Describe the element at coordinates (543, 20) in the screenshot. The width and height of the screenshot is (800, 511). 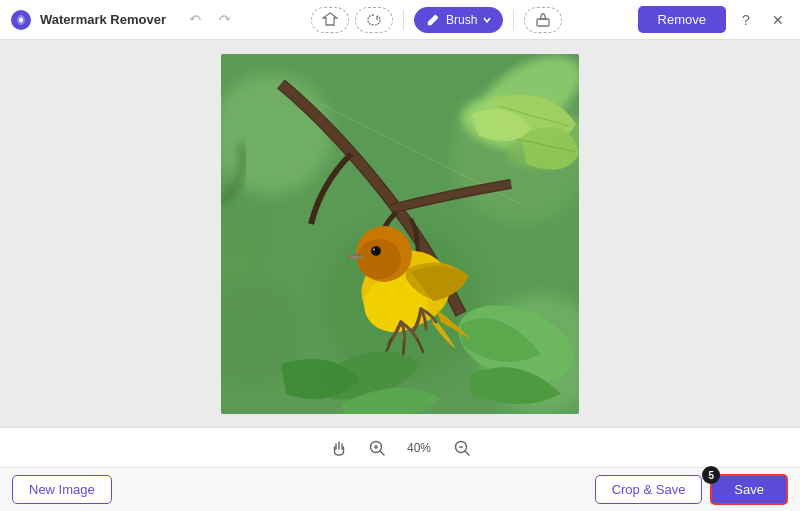
I see `erase-tool-icon` at that location.